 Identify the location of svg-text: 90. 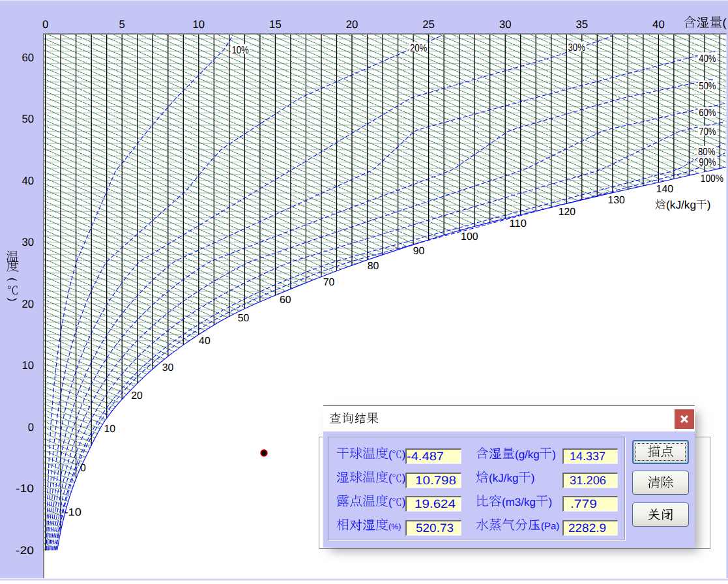
(419, 252).